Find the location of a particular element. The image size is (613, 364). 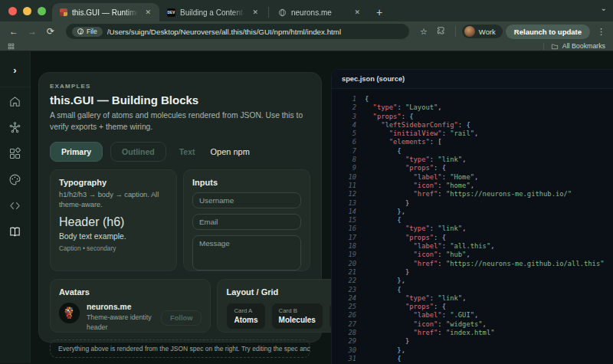

code-line: 12 "href": "https://neurons-me.github.io… is located at coordinates (475, 195).